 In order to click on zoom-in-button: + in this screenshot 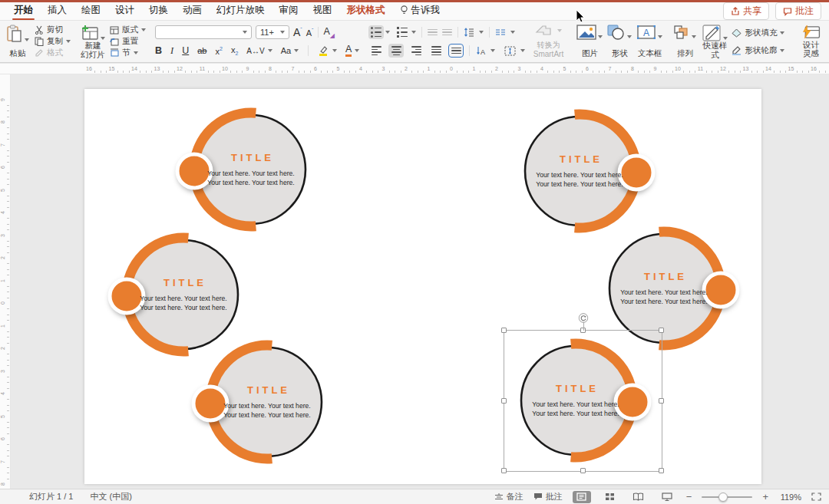, I will do `click(765, 497)`.